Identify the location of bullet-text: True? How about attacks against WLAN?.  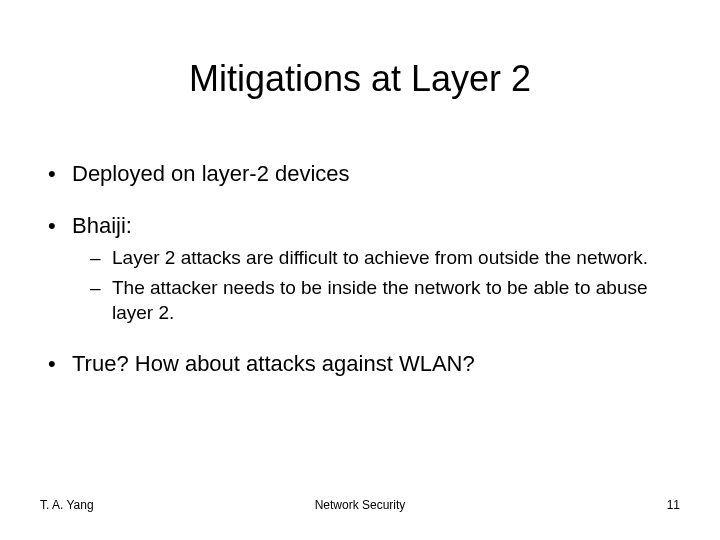
(274, 364).